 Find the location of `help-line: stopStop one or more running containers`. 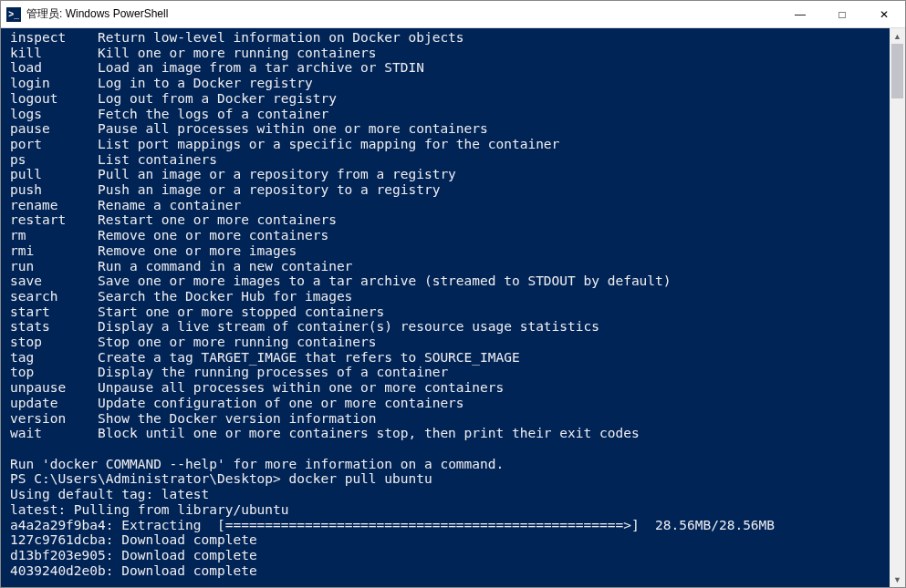

help-line: stopStop one or more running containers is located at coordinates (450, 343).